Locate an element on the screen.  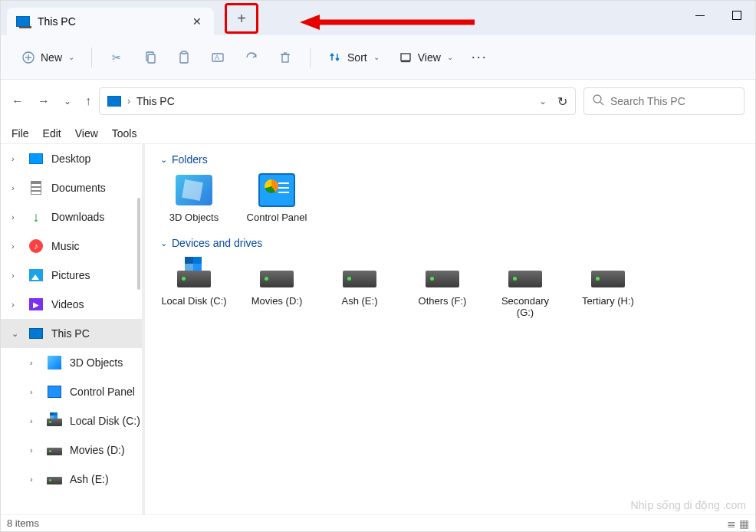
view-mode-toggle: ≣ ▦ is located at coordinates (738, 524).